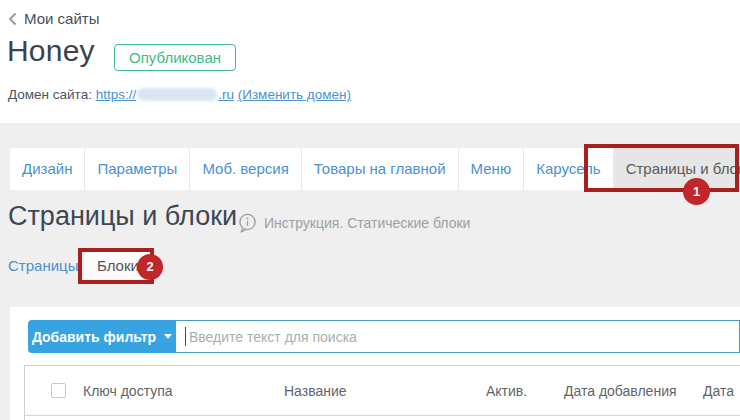  I want to click on select-all-checkbox, so click(58, 390).